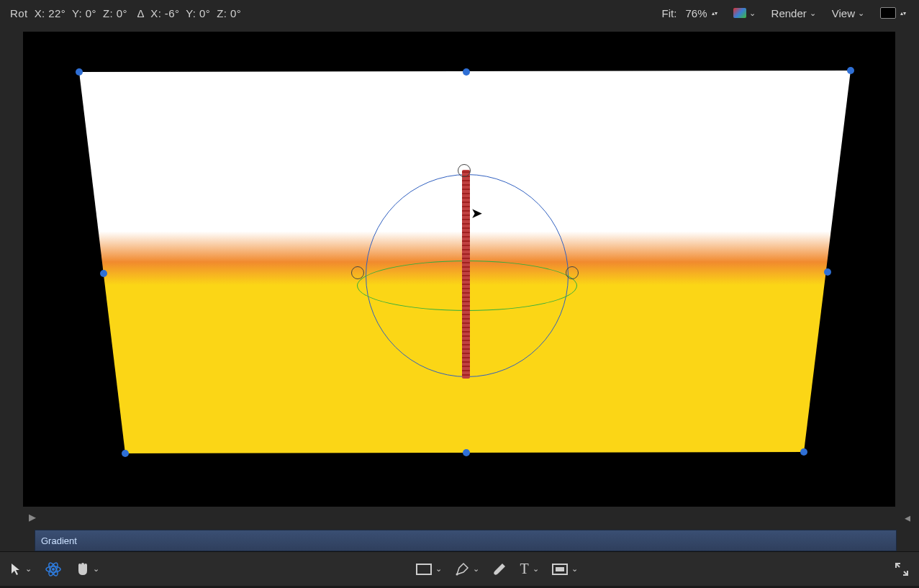  Describe the element at coordinates (476, 213) in the screenshot. I see `mouse-cursor-icon: ➤` at that location.